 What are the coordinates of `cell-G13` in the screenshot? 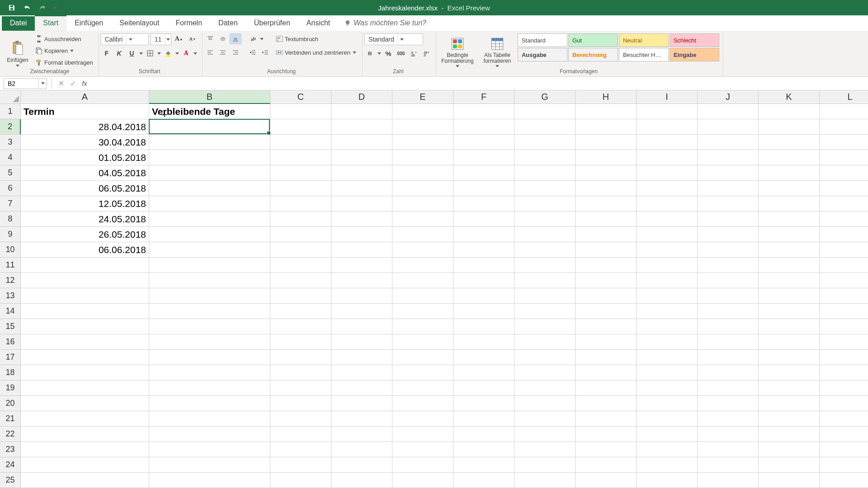 It's located at (545, 296).